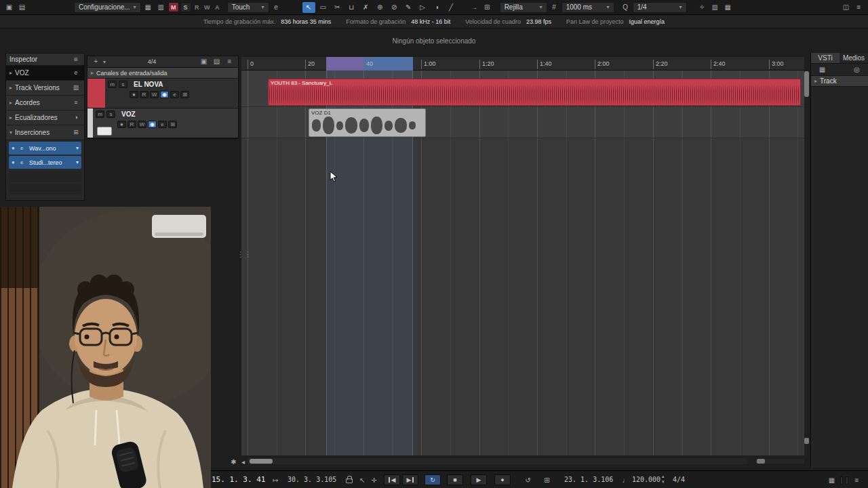  Describe the element at coordinates (646, 480) in the screenshot. I see `tempo-display: 120.000` at that location.